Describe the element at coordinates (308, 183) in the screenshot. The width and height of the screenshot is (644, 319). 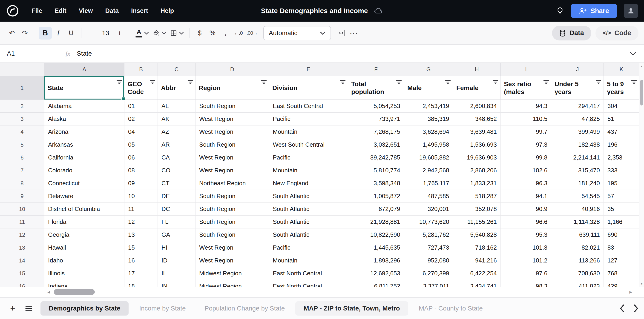
I see `cell-E8: New England` at that location.